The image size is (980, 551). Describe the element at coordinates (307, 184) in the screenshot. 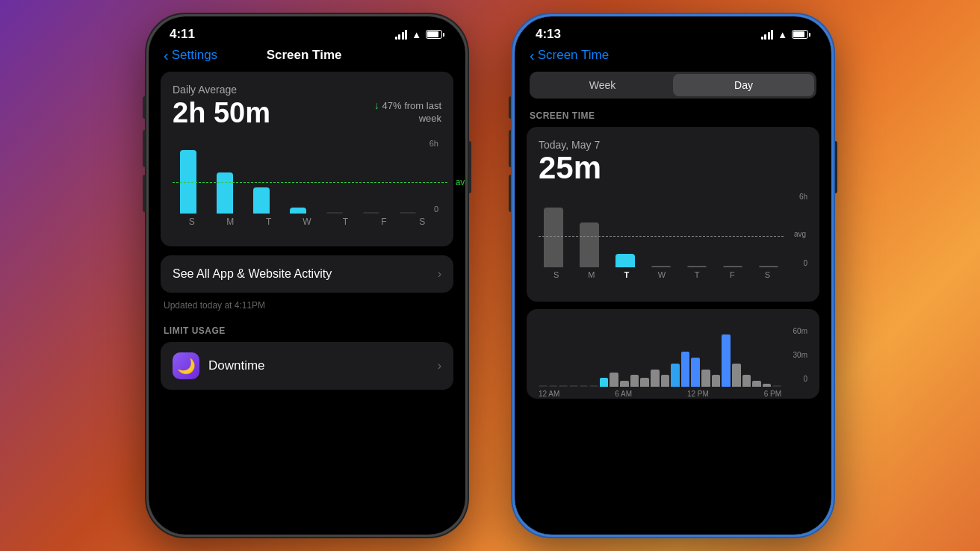

I see `weekly-chart: avg 6h 0 S M T W` at that location.